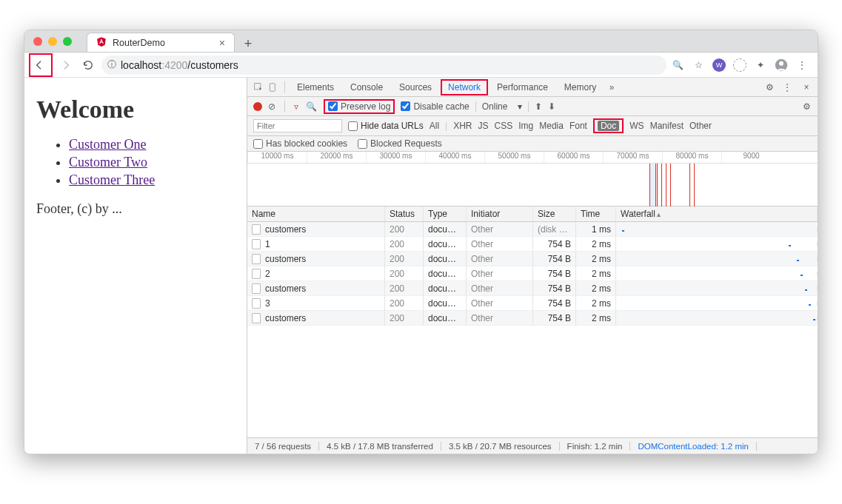  What do you see at coordinates (222, 43) in the screenshot?
I see `close-tab-icon: ×` at bounding box center [222, 43].